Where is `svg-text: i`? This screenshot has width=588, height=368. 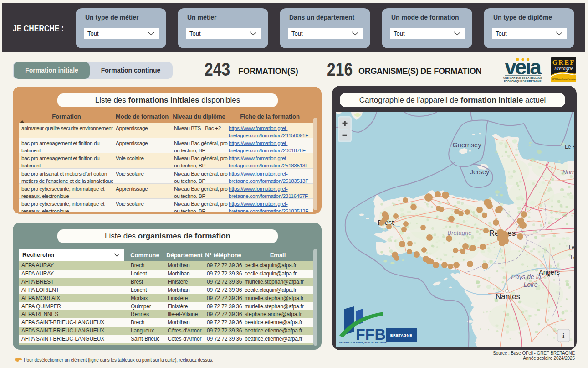 svg-text: i is located at coordinates (563, 336).